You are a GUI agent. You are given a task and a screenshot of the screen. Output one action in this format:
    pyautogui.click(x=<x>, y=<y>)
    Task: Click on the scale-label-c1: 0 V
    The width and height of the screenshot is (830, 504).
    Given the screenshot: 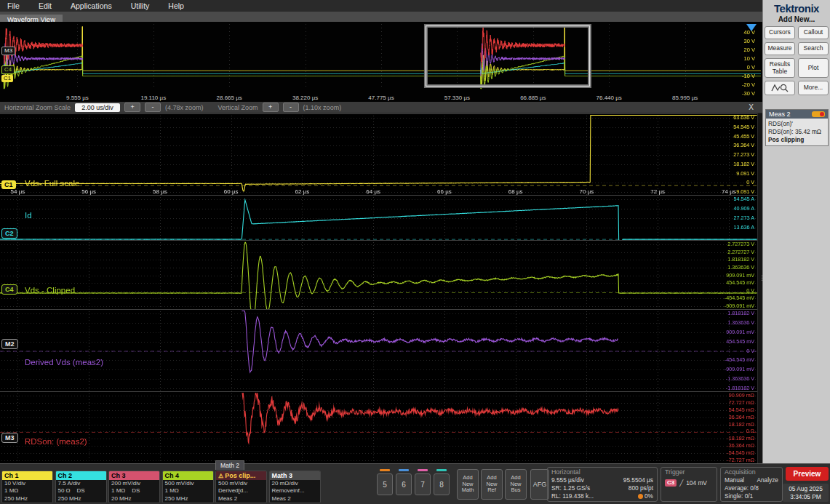 What is the action you would take?
    pyautogui.click(x=751, y=183)
    